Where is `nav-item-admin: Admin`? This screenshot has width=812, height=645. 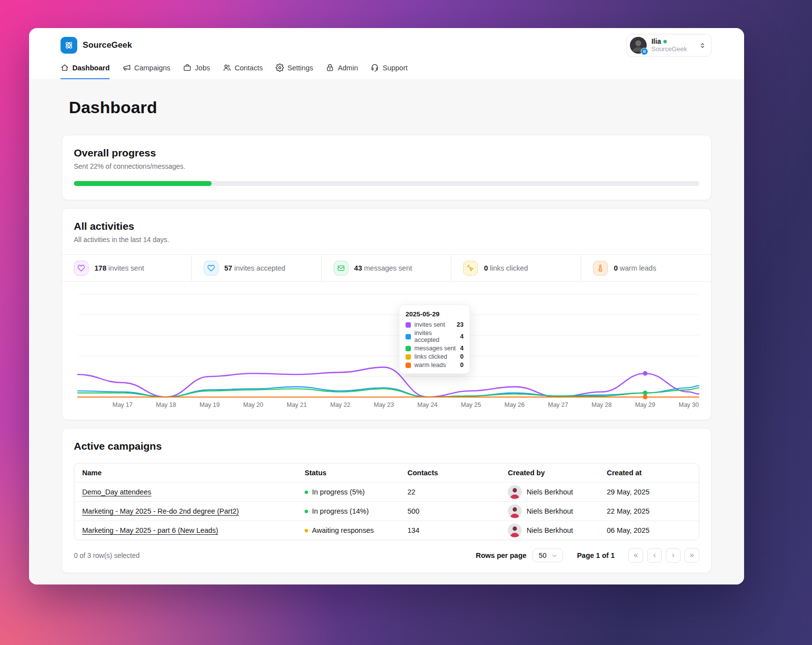
nav-item-admin: Admin is located at coordinates (342, 71).